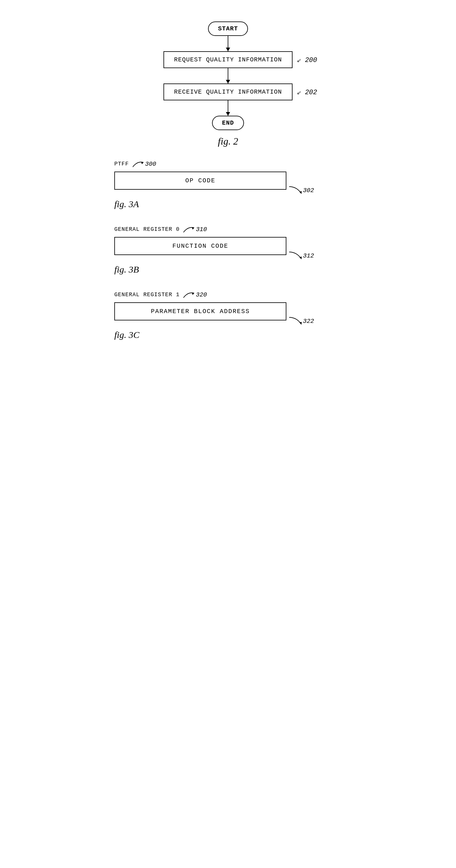  What do you see at coordinates (228, 29) in the screenshot?
I see `start-terminal: START` at bounding box center [228, 29].